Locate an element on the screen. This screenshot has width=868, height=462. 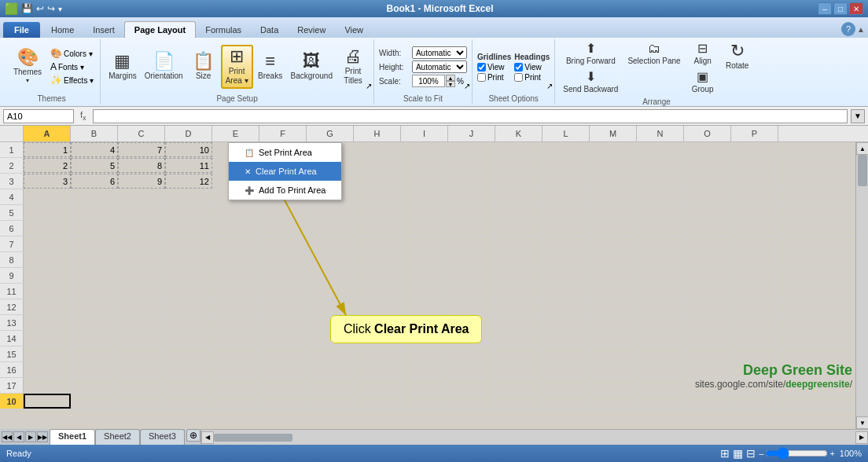
cell-L3 is located at coordinates (566, 181).